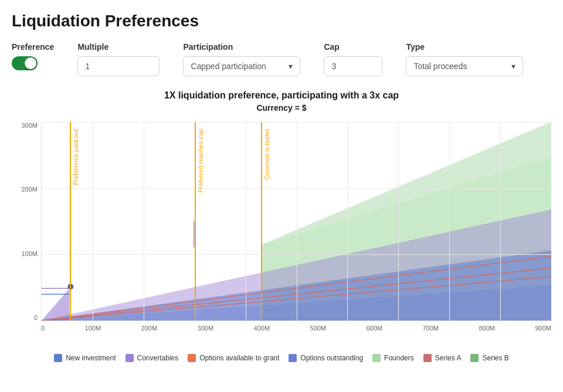 The width and height of the screenshot is (563, 392). What do you see at coordinates (70, 221) in the screenshot?
I see `vline-preference-paid: Preference paid out` at bounding box center [70, 221].